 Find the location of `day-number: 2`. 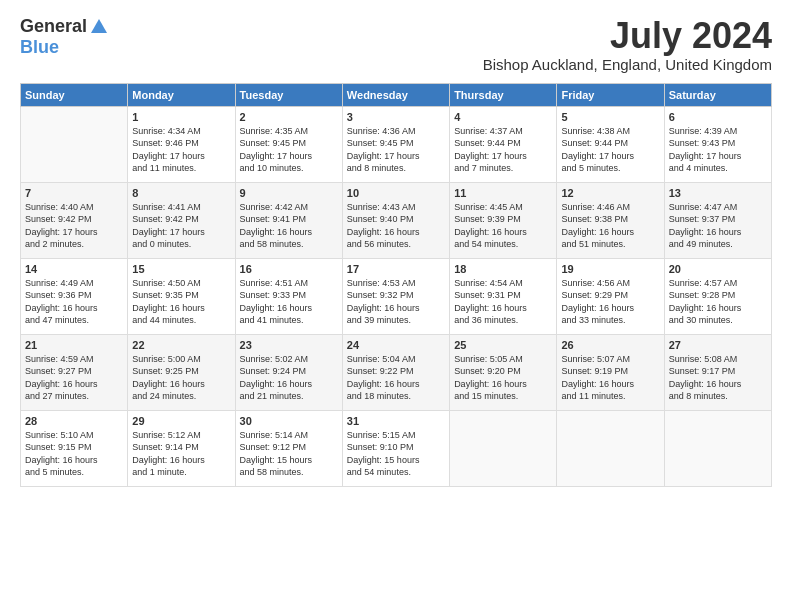

day-number: 2 is located at coordinates (289, 117).